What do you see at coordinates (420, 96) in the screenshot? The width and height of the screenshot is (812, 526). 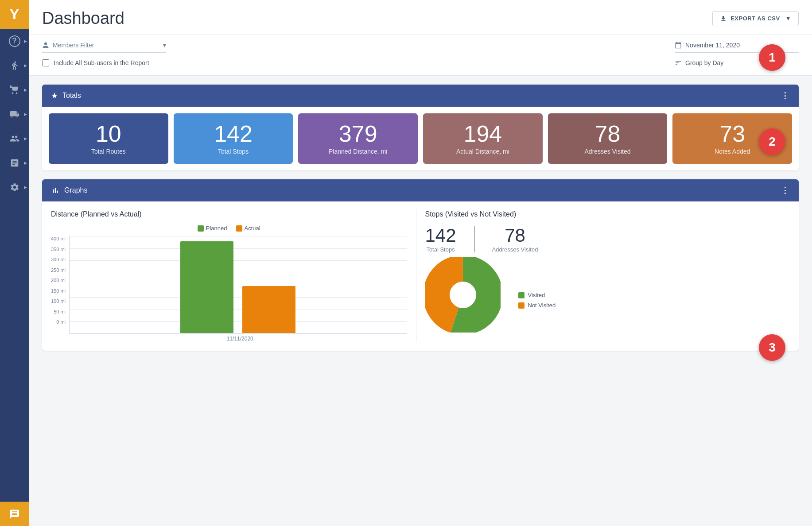 I see `totals-header: ★ Totals ⋮` at bounding box center [420, 96].